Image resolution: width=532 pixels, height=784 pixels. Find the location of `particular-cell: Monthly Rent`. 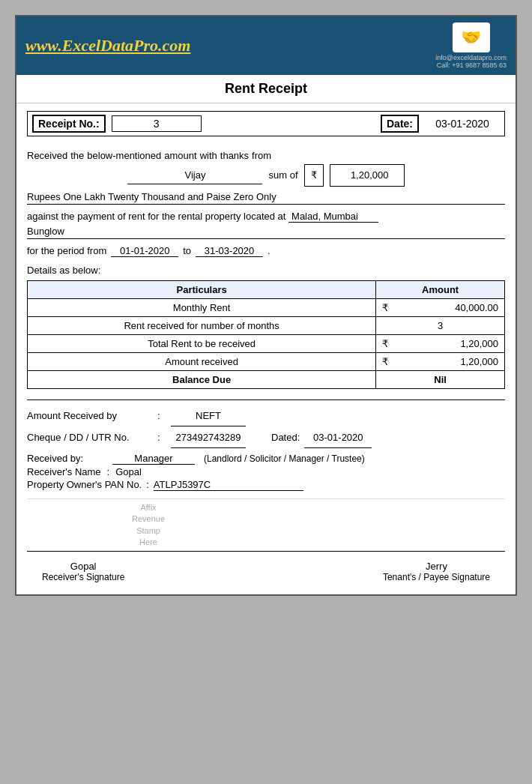

particular-cell: Monthly Rent is located at coordinates (202, 307).